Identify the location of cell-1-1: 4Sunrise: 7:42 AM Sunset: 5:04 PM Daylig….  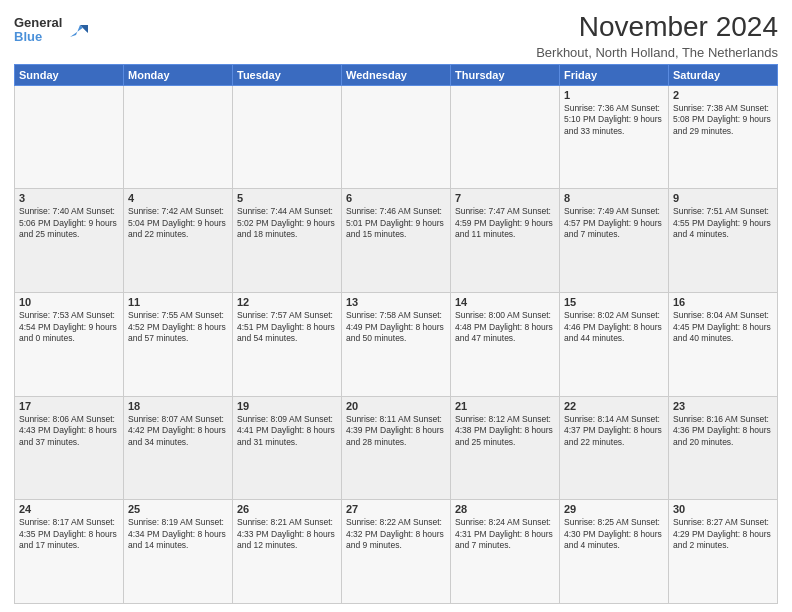
(178, 241).